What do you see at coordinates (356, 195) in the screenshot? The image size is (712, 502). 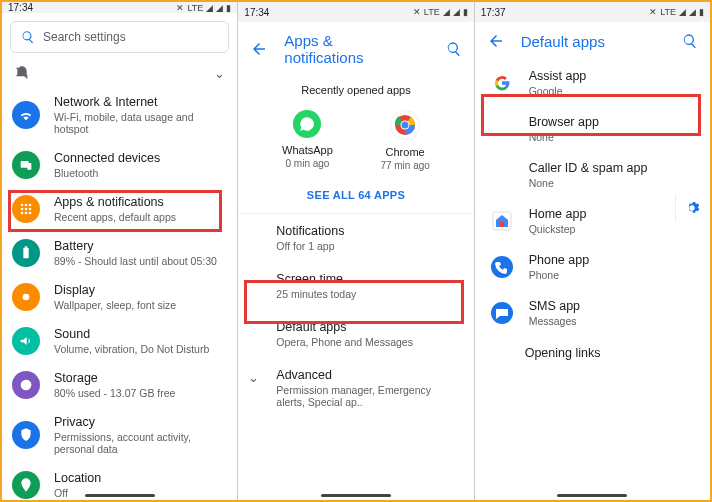 I see `see-all-link: SEE ALL 64 APPS` at bounding box center [356, 195].